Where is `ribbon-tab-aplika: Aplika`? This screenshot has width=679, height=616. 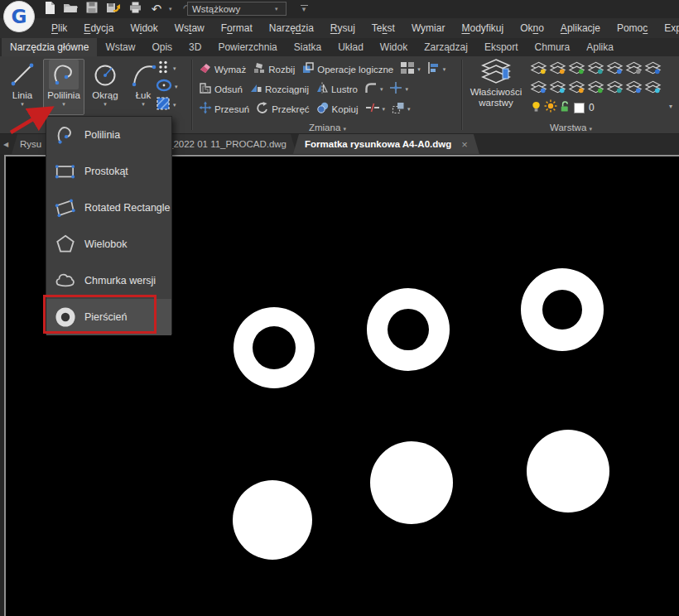 ribbon-tab-aplika: Aplika is located at coordinates (600, 47).